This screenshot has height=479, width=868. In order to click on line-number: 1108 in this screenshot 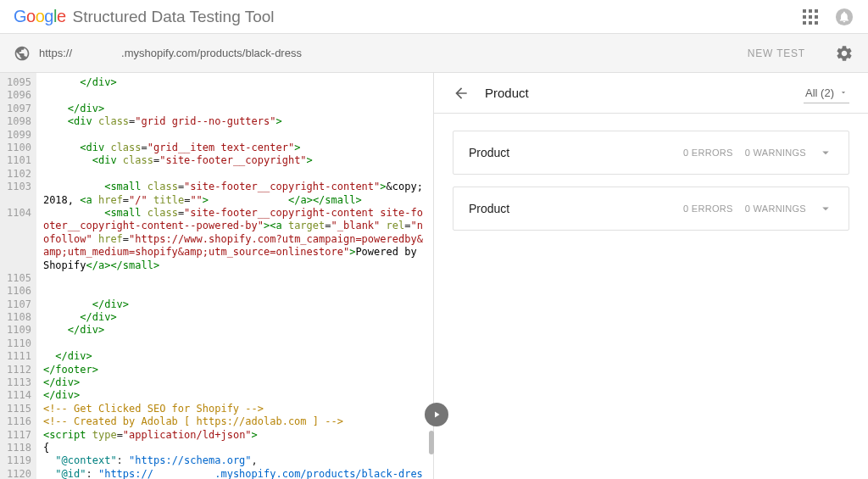, I will do `click(19, 317)`.